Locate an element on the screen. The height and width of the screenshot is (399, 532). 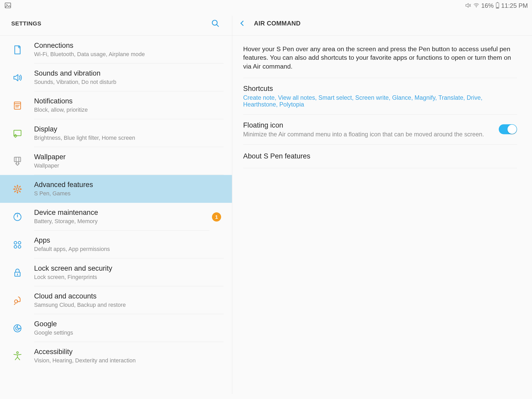
sidebar-item-subtitle: Battery, Storage, Memory is located at coordinates (122, 221).